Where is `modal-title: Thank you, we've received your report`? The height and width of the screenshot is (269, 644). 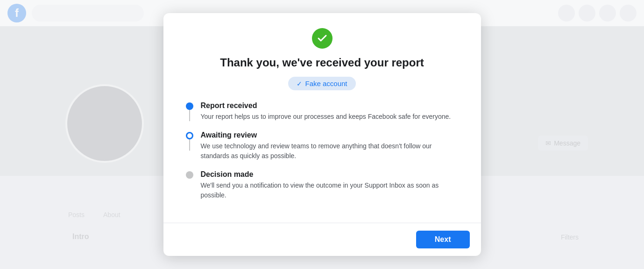
modal-title: Thank you, we've received your report is located at coordinates (322, 63).